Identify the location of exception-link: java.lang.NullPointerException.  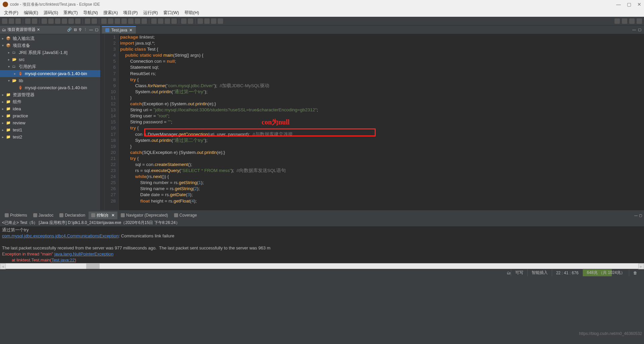
(84, 254).